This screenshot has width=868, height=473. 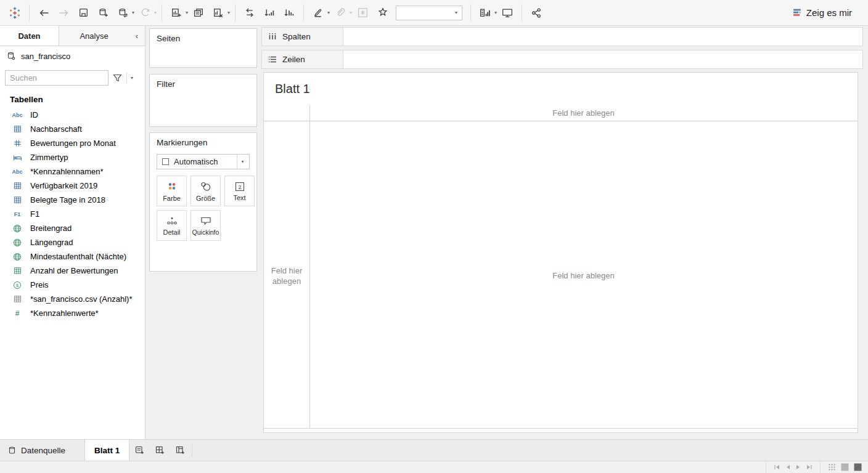 I want to click on hash-grid-icon, so click(x=17, y=143).